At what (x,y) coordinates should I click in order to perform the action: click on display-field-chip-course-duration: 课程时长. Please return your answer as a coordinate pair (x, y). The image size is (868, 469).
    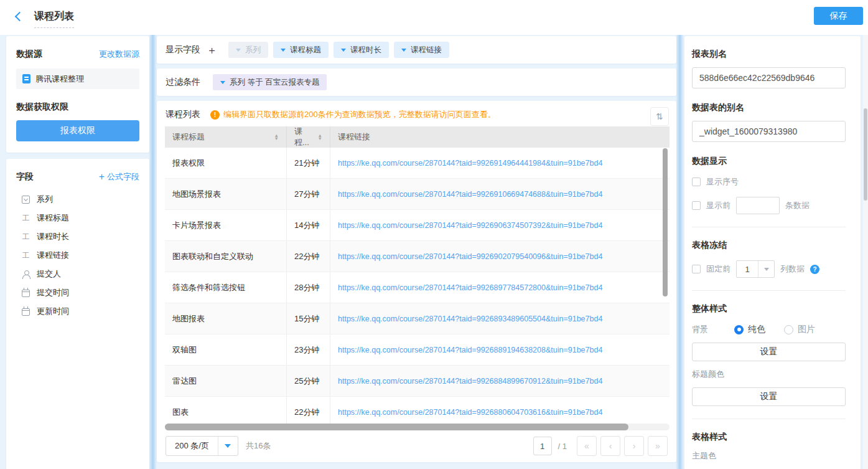
    Looking at the image, I should click on (361, 50).